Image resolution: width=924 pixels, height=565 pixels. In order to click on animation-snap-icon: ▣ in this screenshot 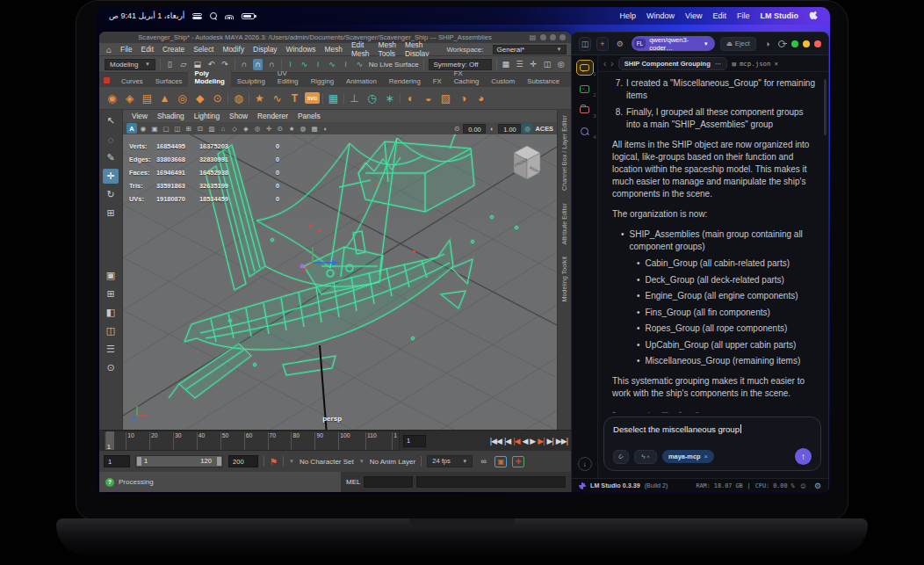, I will do `click(501, 462)`.